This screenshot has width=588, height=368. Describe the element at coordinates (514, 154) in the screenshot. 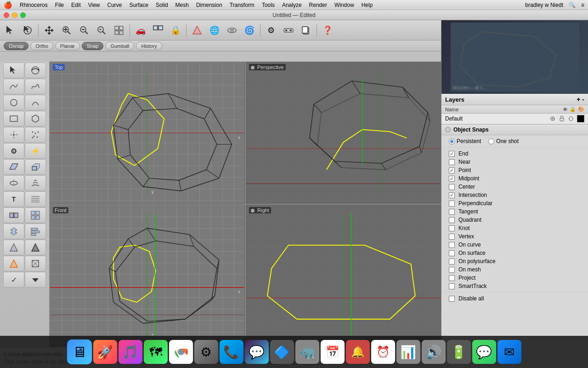

I see `snap-end: End` at that location.